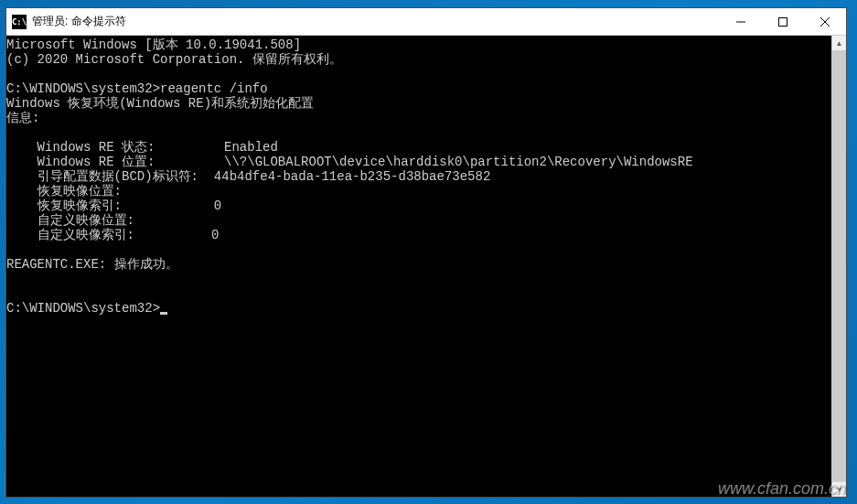  What do you see at coordinates (118, 177) in the screenshot?
I see `bcd-label: 引导配置数据(BCD)标识符:` at bounding box center [118, 177].